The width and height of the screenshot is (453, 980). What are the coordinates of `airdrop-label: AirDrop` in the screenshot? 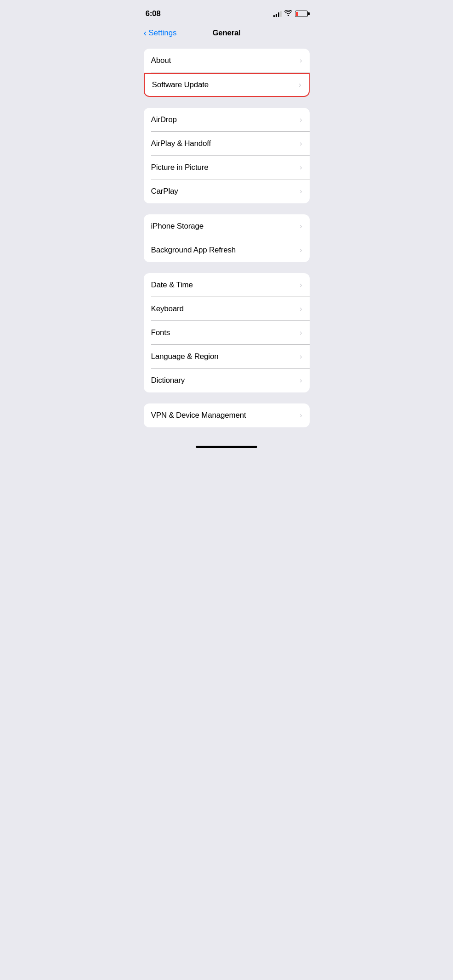 It's located at (164, 120).